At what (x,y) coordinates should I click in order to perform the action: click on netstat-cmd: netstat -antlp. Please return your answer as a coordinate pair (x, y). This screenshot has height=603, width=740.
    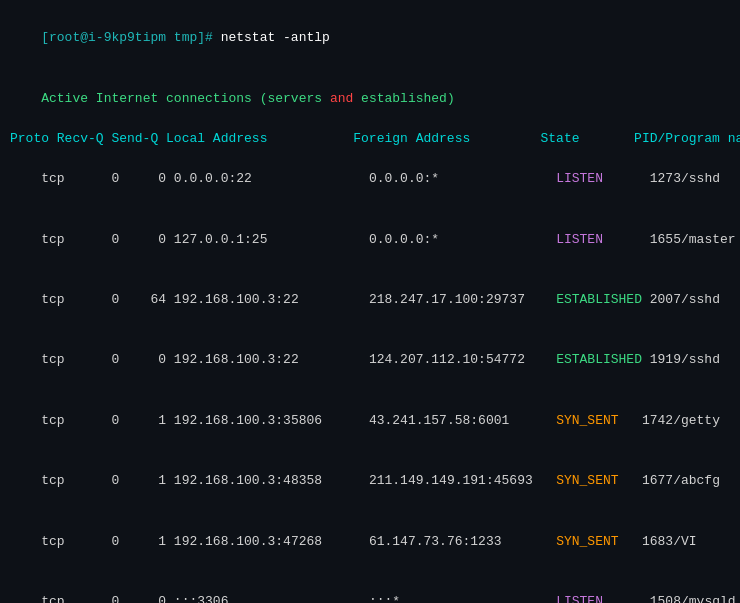
    Looking at the image, I should click on (272, 38).